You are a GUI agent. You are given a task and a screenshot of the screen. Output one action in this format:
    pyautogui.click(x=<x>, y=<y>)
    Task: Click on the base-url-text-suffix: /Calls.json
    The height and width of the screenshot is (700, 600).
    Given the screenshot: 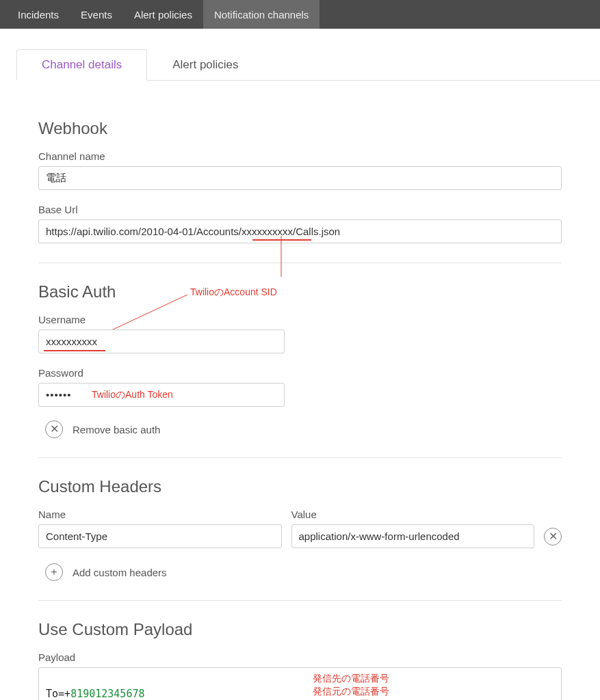 What is the action you would take?
    pyautogui.click(x=316, y=231)
    